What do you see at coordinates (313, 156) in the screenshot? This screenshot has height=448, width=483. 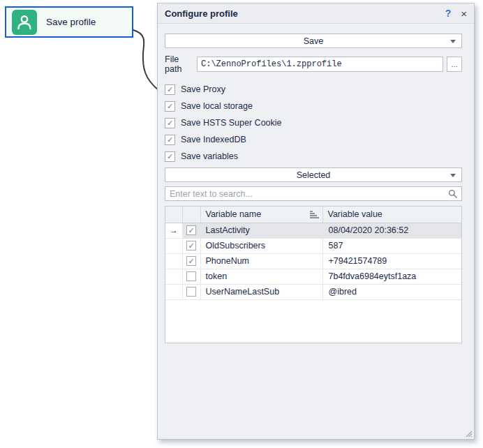 I see `save-option-4: ✓Save variables` at bounding box center [313, 156].